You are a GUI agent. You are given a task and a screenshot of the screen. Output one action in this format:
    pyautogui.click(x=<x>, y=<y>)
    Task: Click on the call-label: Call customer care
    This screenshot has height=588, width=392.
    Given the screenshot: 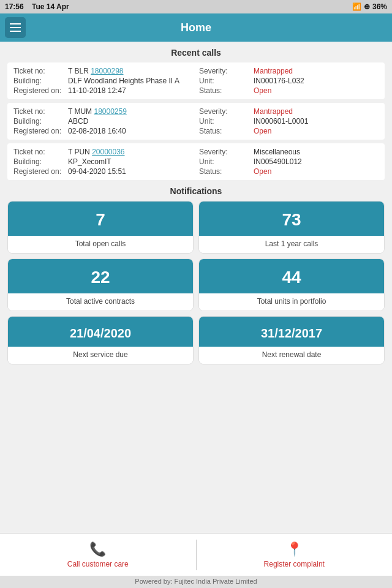 What is the action you would take?
    pyautogui.click(x=98, y=564)
    